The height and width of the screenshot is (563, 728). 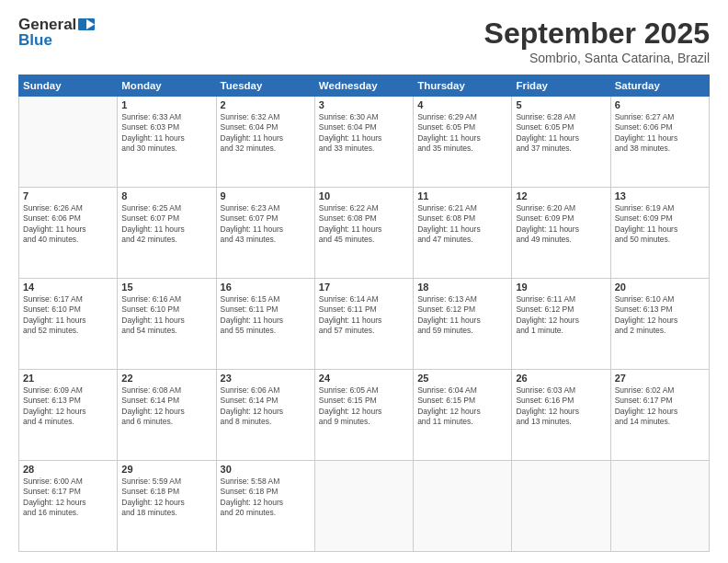 I want to click on day-number: 9, so click(x=266, y=196).